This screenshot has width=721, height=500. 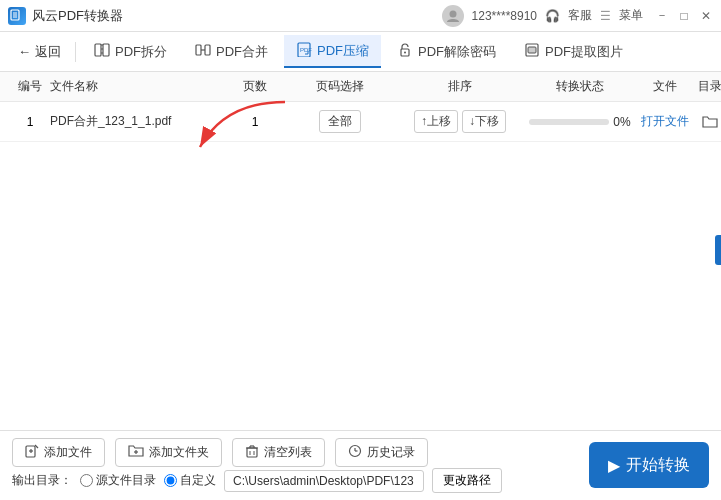 I want to click on progress-bar, so click(x=569, y=122).